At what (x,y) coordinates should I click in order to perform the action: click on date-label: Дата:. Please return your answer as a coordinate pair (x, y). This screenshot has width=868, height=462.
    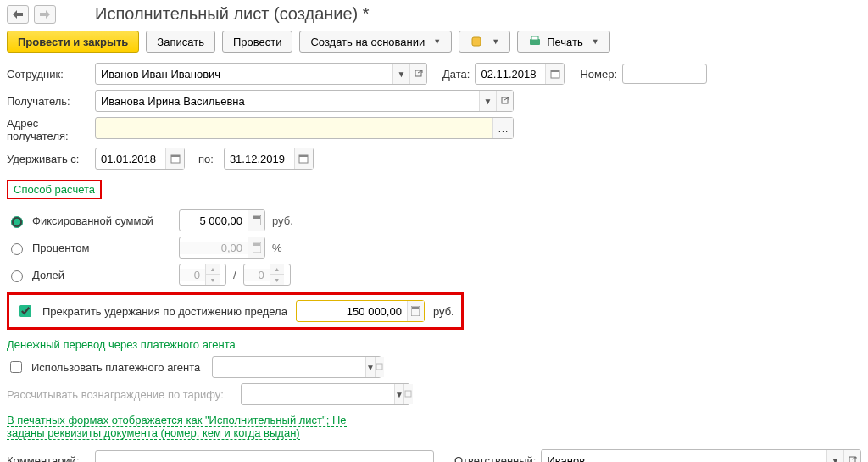
    Looking at the image, I should click on (456, 75).